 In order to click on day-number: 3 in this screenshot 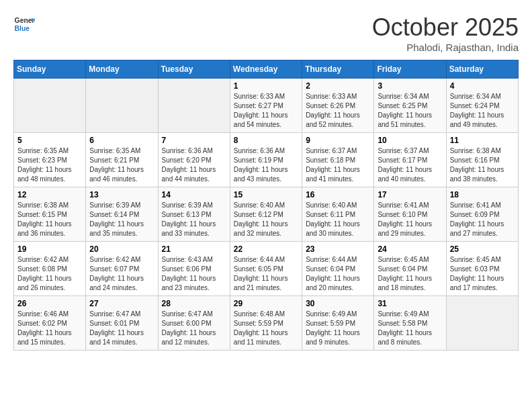, I will do `click(410, 86)`.